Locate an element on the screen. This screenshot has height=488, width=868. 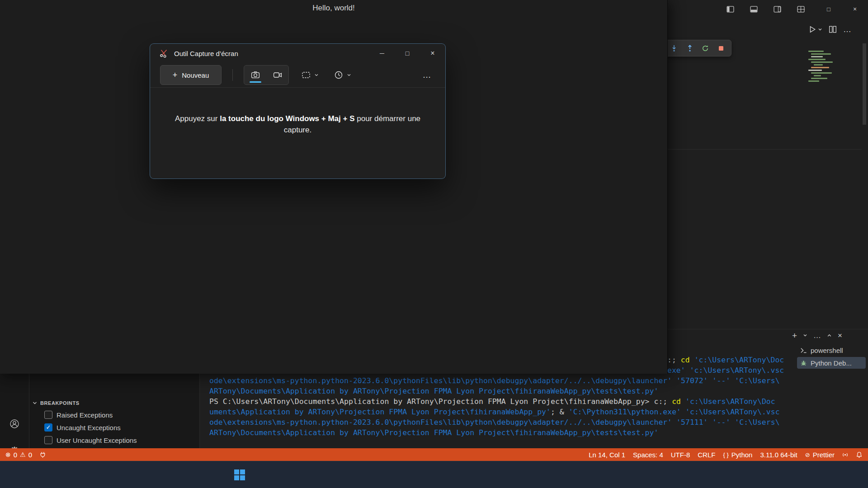
status-prettier: ⊘Prettier is located at coordinates (820, 455).